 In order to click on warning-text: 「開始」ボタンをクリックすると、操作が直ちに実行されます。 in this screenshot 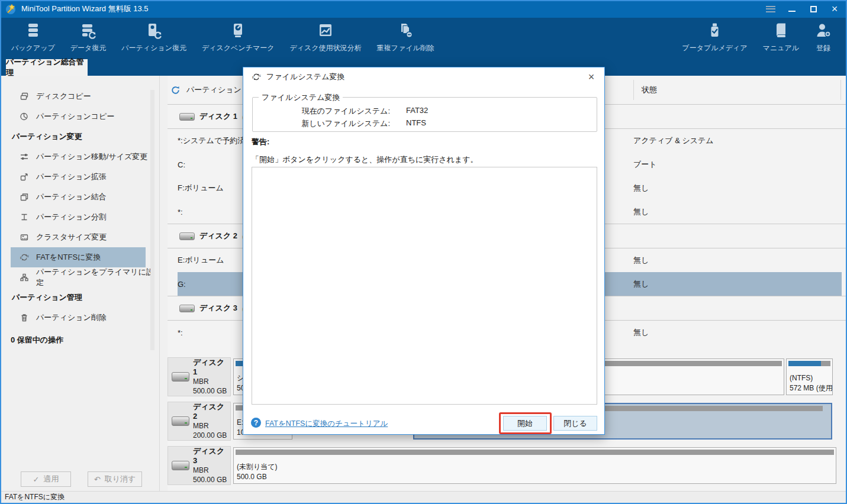, I will do `click(365, 160)`.